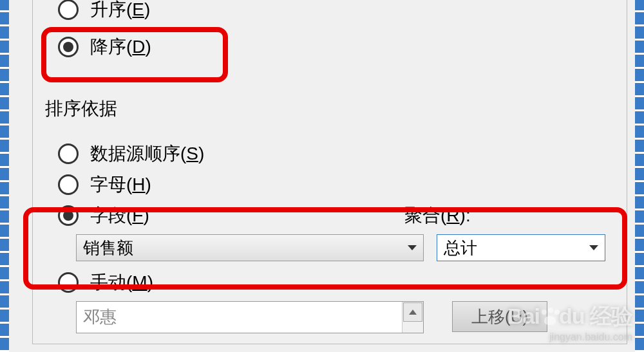 The width and height of the screenshot is (644, 352). What do you see at coordinates (438, 216) in the screenshot?
I see `agg-label: 聚合(R):` at bounding box center [438, 216].